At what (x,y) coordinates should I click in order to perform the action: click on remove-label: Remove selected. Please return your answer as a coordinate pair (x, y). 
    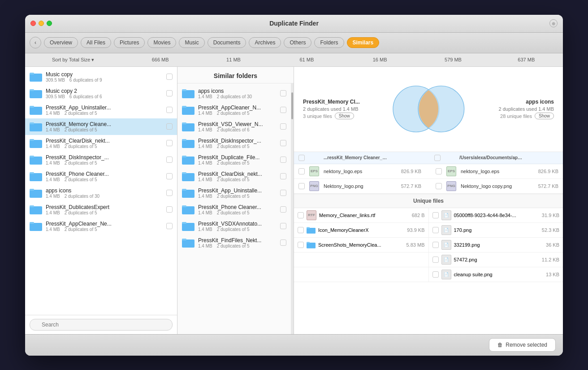
    Looking at the image, I should click on (526, 345).